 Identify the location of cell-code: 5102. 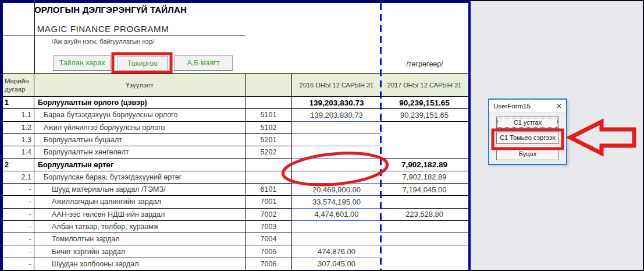
(269, 128).